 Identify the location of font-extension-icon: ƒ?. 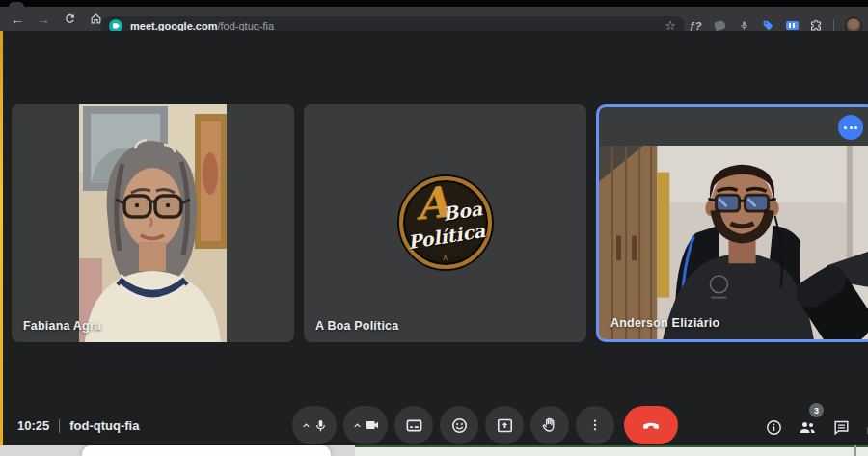
(696, 26).